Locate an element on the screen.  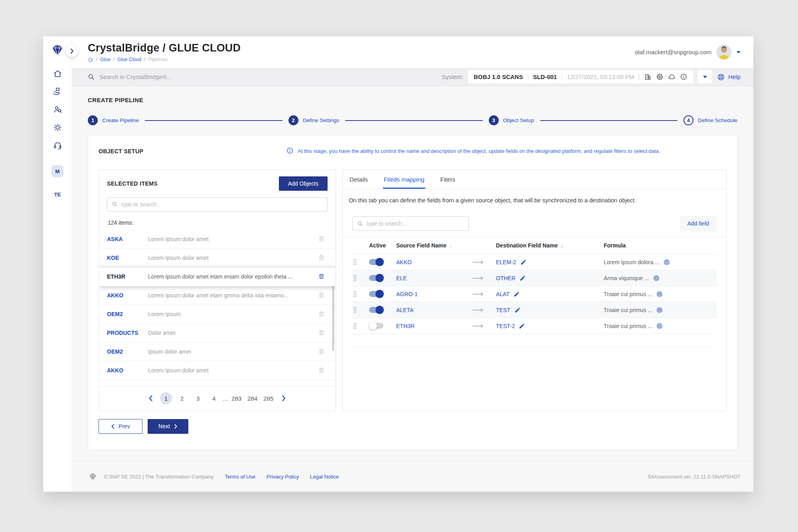
sidebar-item-te: TE is located at coordinates (57, 195).